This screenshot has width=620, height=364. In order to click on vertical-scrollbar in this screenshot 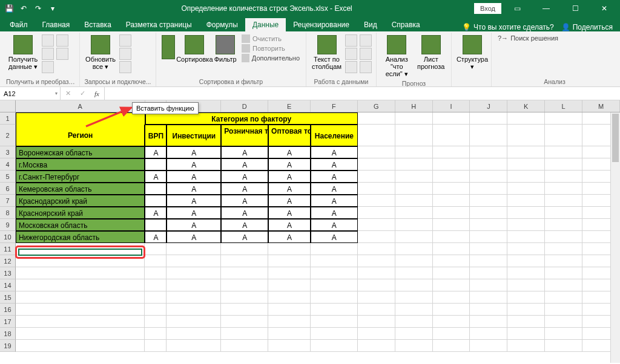, I will do `click(615, 238)`.